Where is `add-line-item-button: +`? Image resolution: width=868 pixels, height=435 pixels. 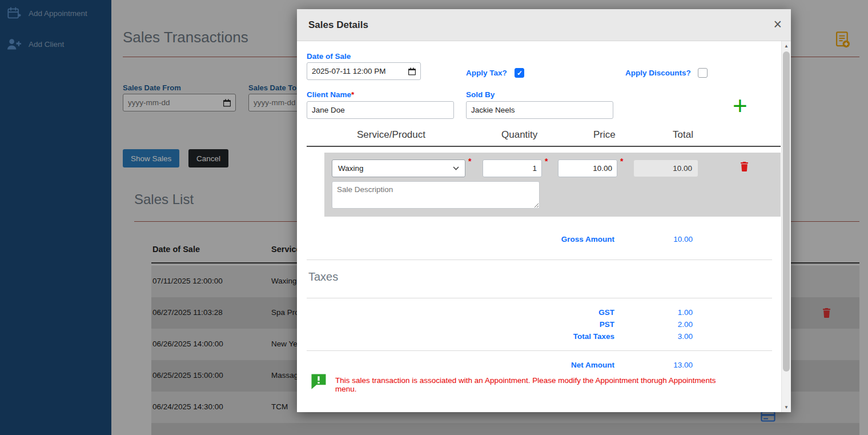
add-line-item-button: + is located at coordinates (740, 106).